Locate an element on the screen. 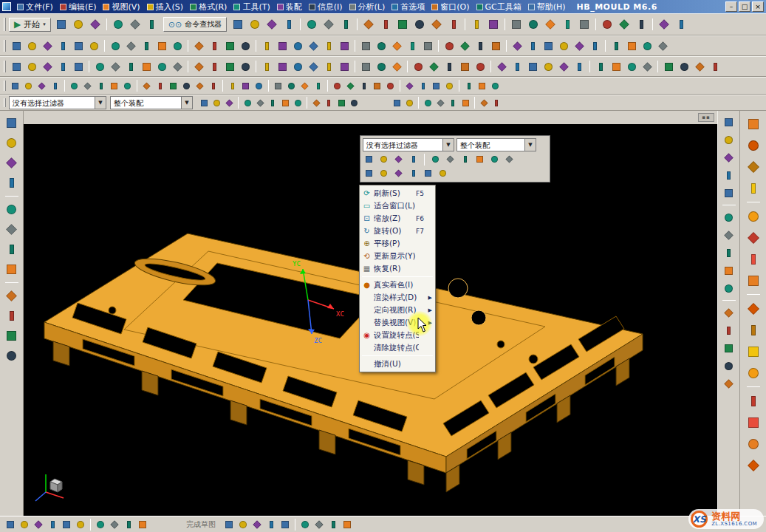  menu-item-set-rotate-point: ◉设置旋转点(S) is located at coordinates (397, 335).